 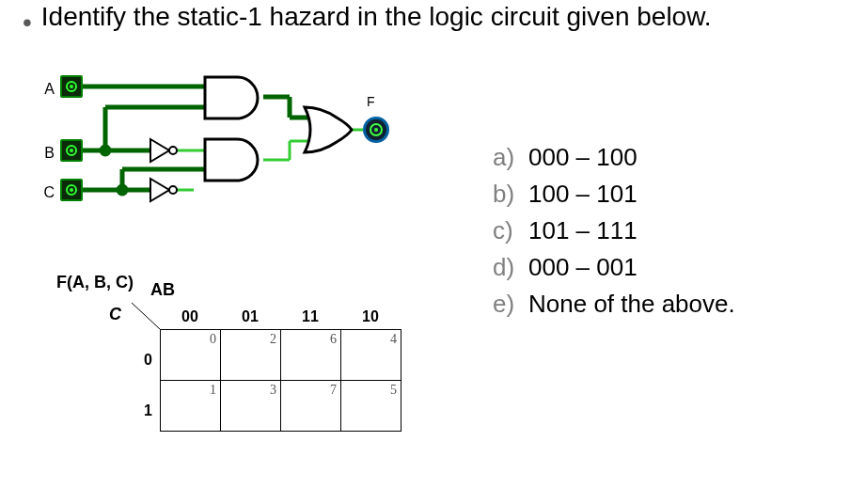 I want to click on cell-index: 4, so click(x=393, y=339).